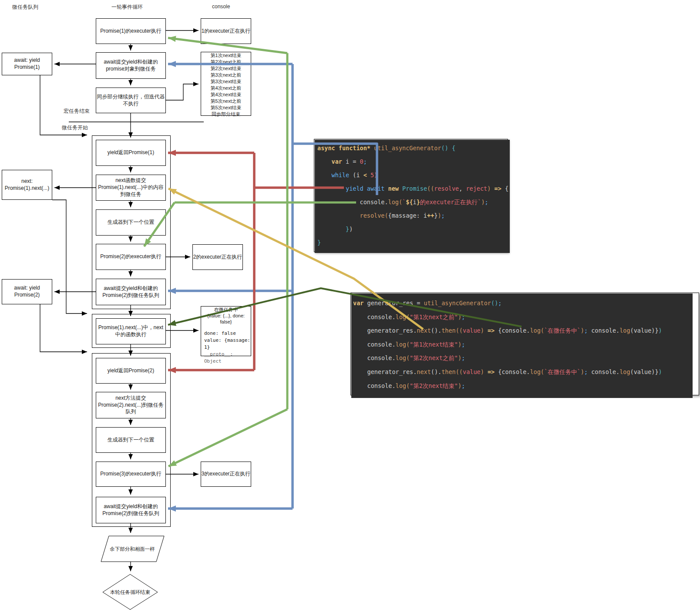 Image resolution: width=700 pixels, height=610 pixels. Describe the element at coordinates (131, 188) in the screenshot. I see `next-submit-content-line: Promise(1).next(...)中的内容` at that location.